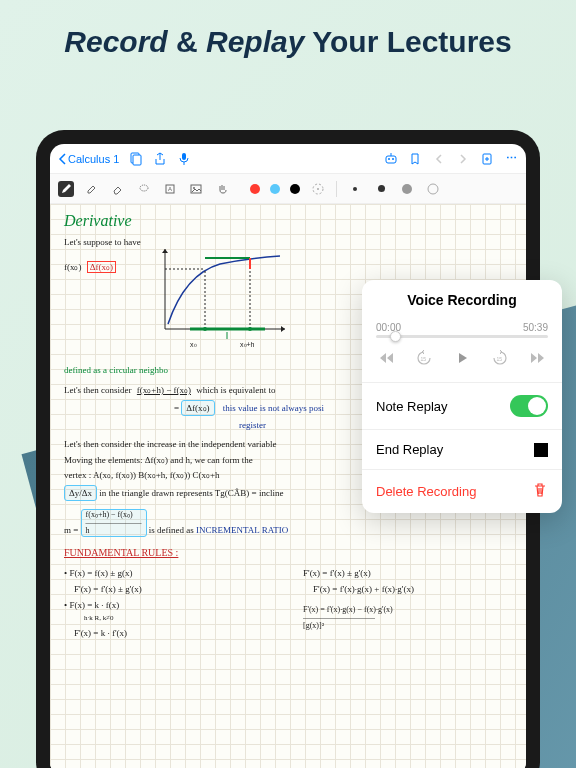 This screenshot has height=768, width=576. I want to click on bookmark-icon, so click(415, 159).